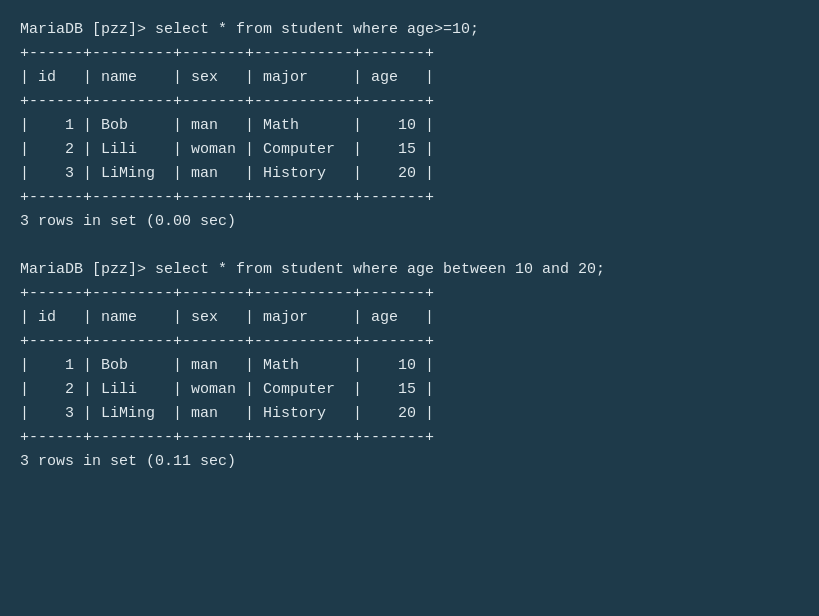 This screenshot has height=616, width=819. Describe the element at coordinates (410, 174) in the screenshot. I see `query-1-row-3: | 3 | LiMing | man | History | 20 |` at that location.